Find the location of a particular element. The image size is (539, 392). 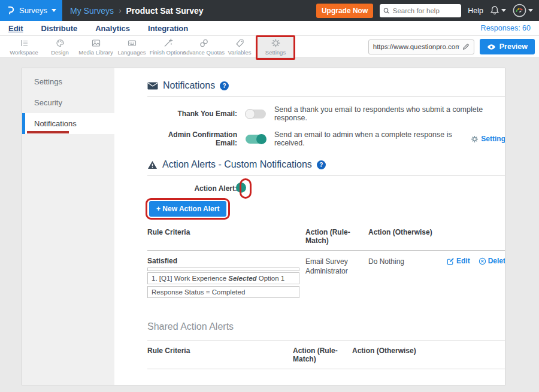

criteria-strip is located at coordinates (223, 269).